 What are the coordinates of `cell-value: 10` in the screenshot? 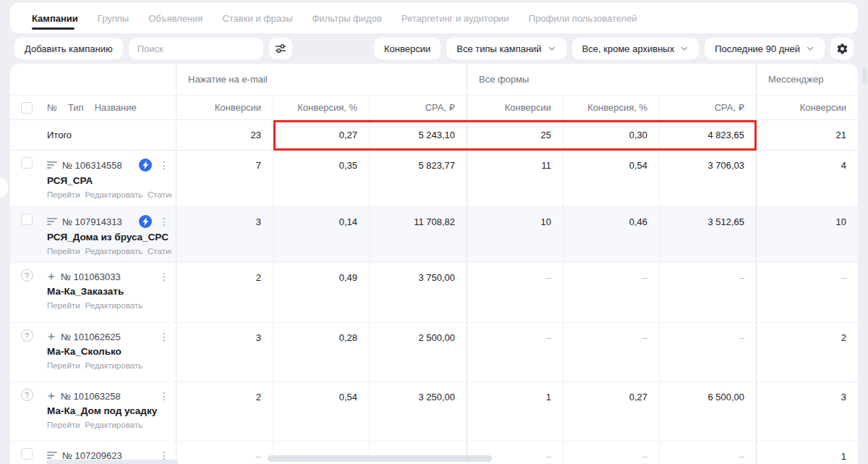 It's located at (515, 235).